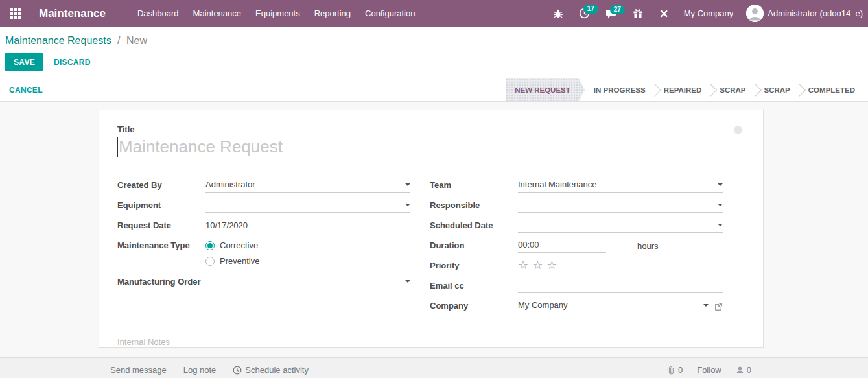  What do you see at coordinates (161, 281) in the screenshot?
I see `manufacturing-order-label: Manufacturing Order` at bounding box center [161, 281].